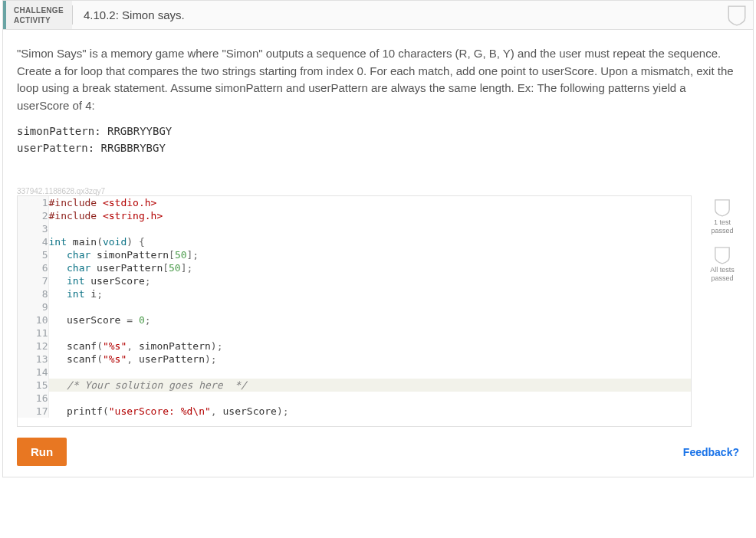 This screenshot has height=538, width=756. What do you see at coordinates (33, 359) in the screenshot?
I see `gutter: 13` at bounding box center [33, 359].